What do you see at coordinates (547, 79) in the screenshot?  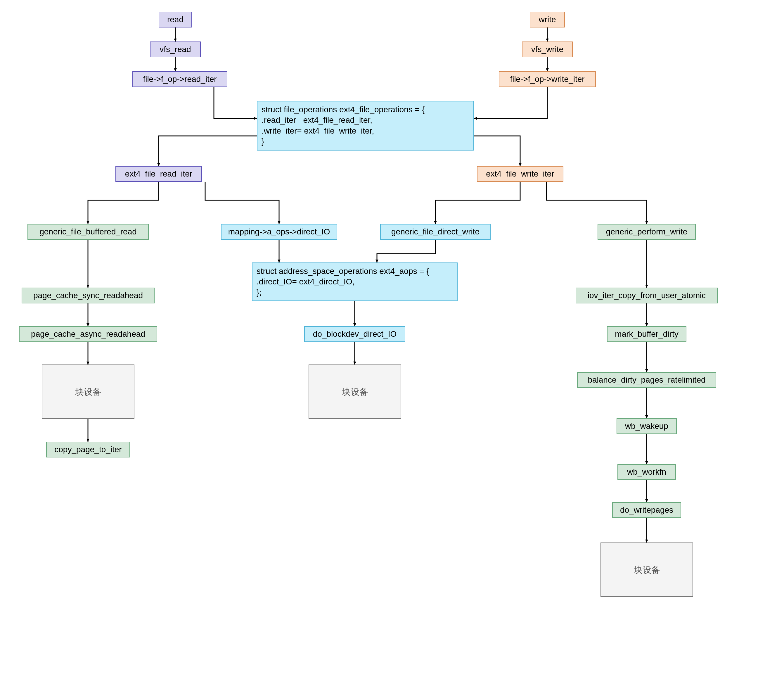 I see `node-write-iter: file->f_op->write_iter` at bounding box center [547, 79].